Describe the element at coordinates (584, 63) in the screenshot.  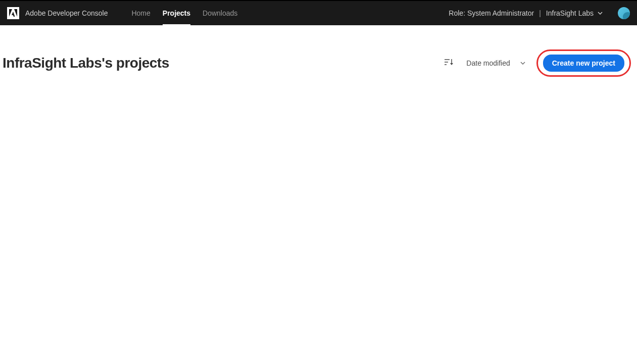
I see `highlight-ring: Create new project` at that location.